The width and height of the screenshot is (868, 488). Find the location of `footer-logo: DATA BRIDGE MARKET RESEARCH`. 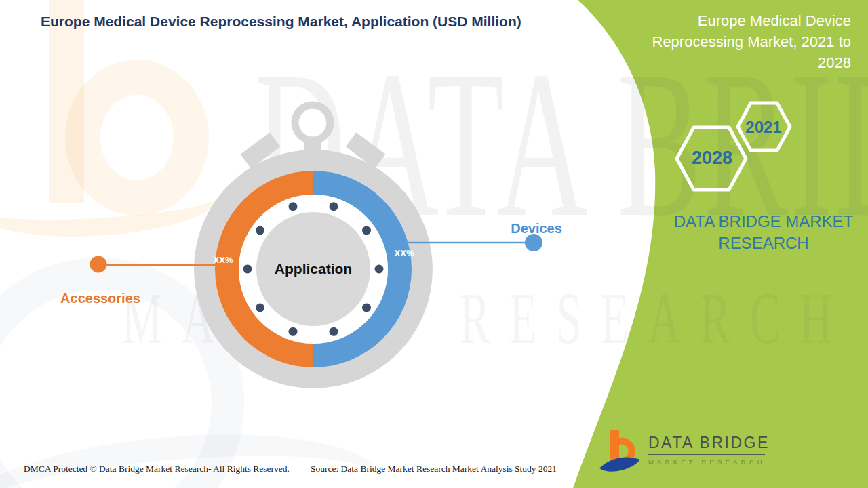

footer-logo: DATA BRIDGE MARKET RESEARCH is located at coordinates (688, 454).